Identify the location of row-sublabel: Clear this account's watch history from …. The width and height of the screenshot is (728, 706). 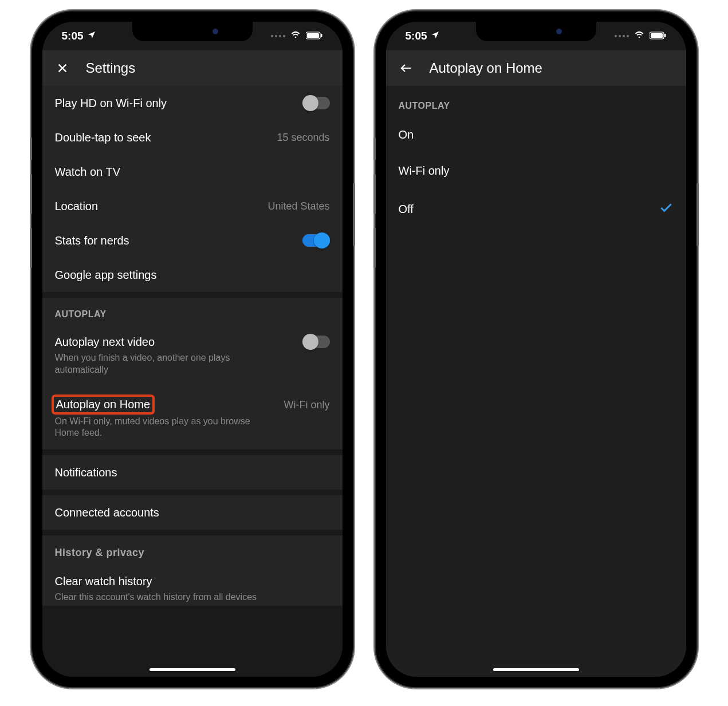
(192, 598).